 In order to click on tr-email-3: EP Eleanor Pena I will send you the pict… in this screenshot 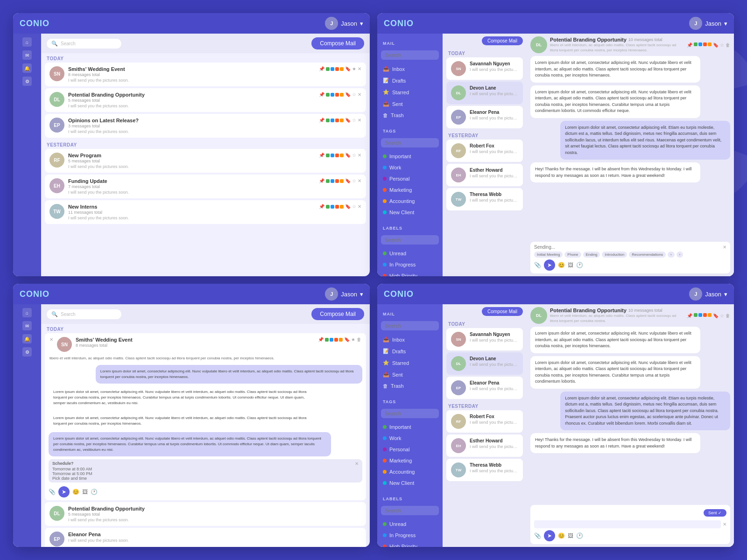, I will do `click(485, 117)`.